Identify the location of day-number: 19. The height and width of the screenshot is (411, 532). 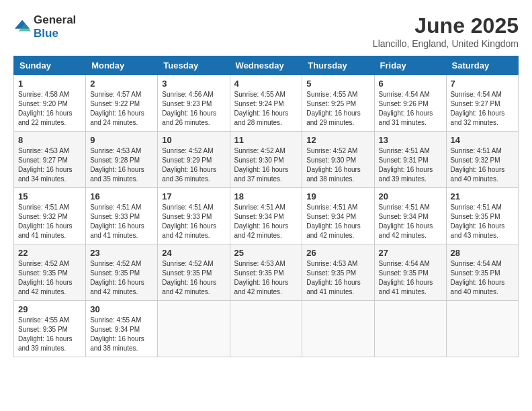
(338, 196).